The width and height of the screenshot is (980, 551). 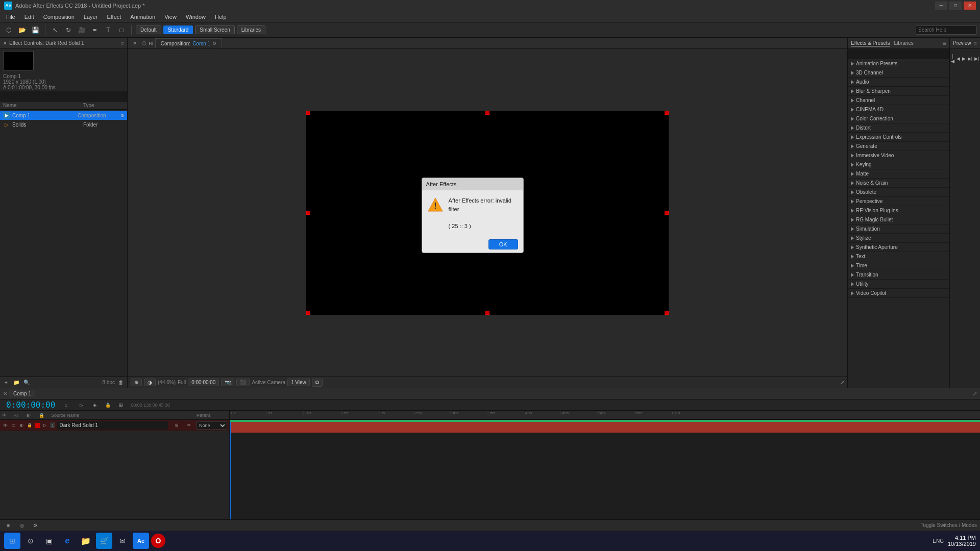 What do you see at coordinates (81, 405) in the screenshot?
I see `preview-play-timeline: ▷` at bounding box center [81, 405].